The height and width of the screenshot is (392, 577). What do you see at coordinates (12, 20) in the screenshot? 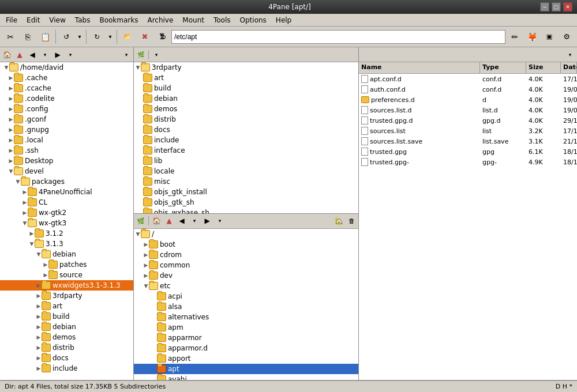
I see `menu-item-file: File` at bounding box center [12, 20].